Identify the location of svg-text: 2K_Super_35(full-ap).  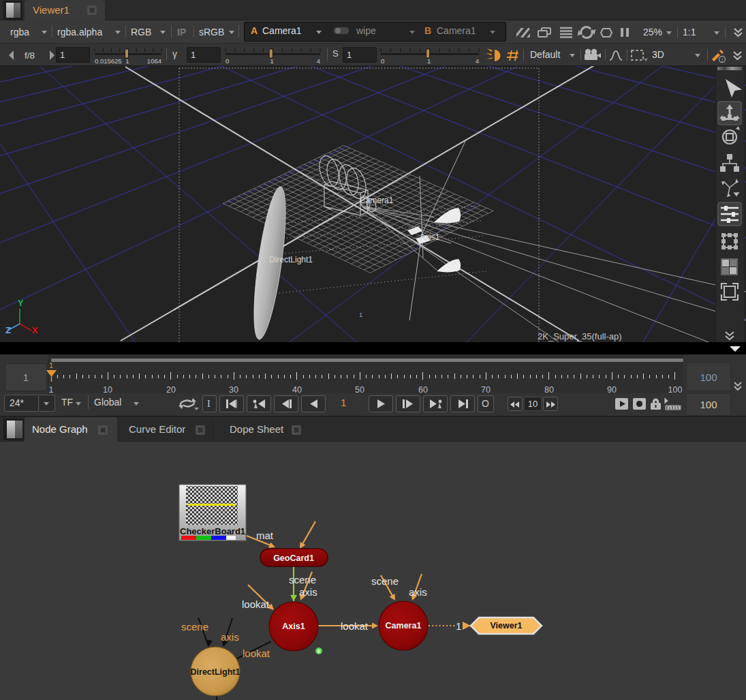
(580, 337).